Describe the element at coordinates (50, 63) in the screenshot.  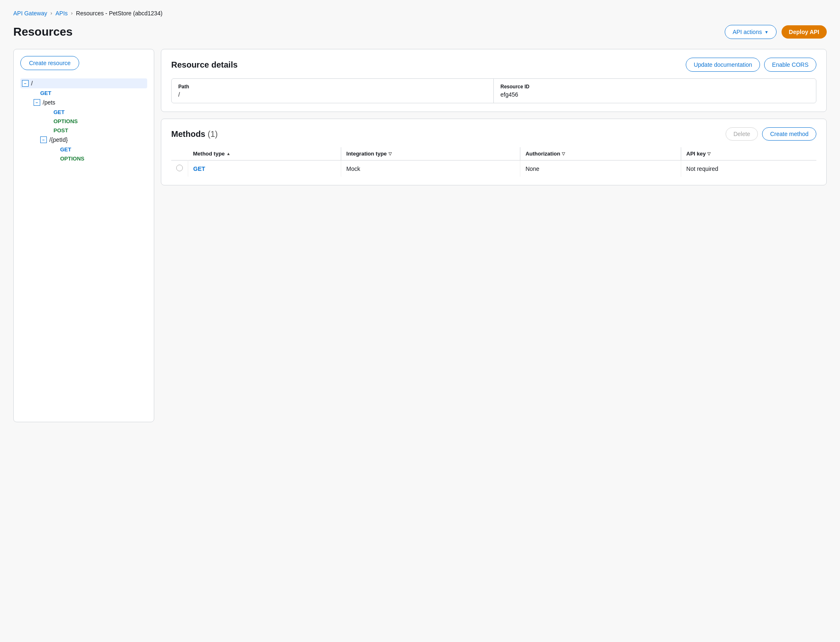
I see `create-resource-button: Create resource` at that location.